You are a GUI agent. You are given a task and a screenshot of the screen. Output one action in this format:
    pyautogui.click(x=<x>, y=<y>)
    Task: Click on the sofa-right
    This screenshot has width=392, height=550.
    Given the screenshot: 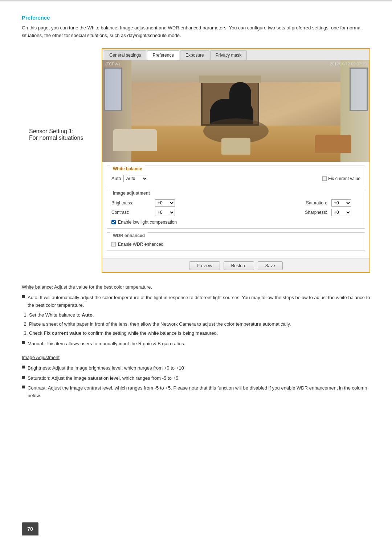 What is the action you would take?
    pyautogui.click(x=333, y=144)
    